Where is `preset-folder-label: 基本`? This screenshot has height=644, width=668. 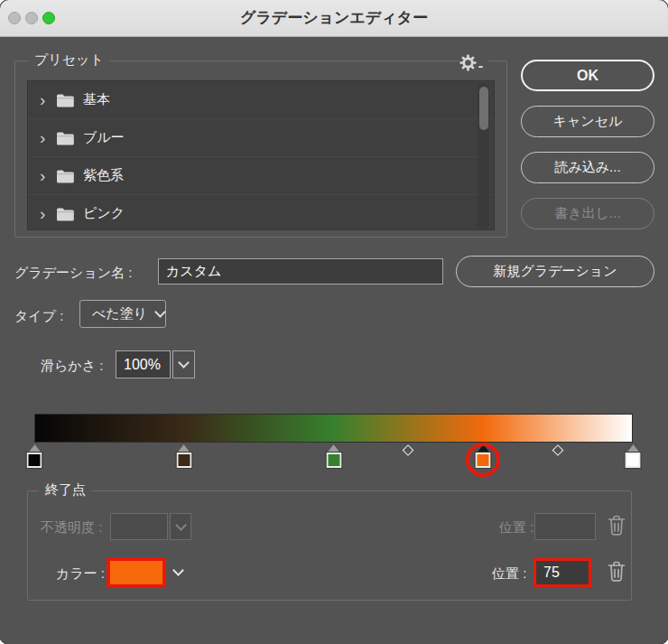 preset-folder-label: 基本 is located at coordinates (97, 99).